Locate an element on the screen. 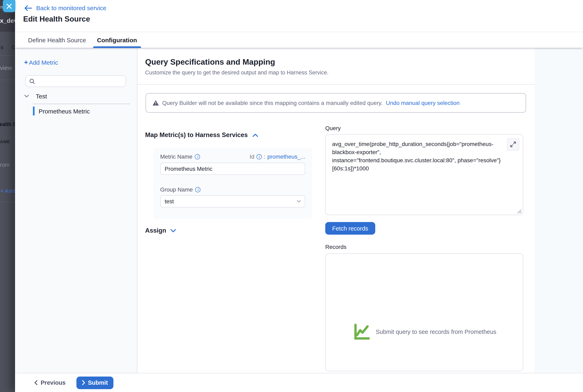 This screenshot has height=392, width=583. group-name-value: test is located at coordinates (169, 201).